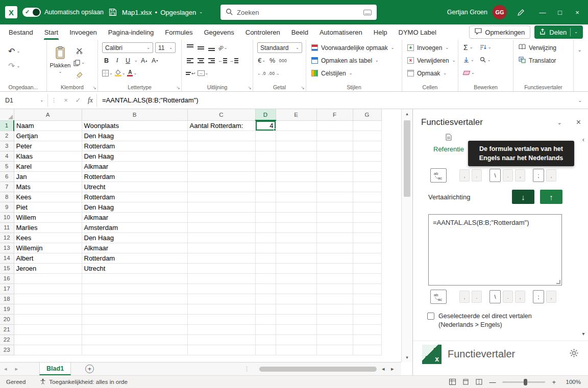  What do you see at coordinates (265, 187) in the screenshot?
I see `cell-D7` at bounding box center [265, 187].